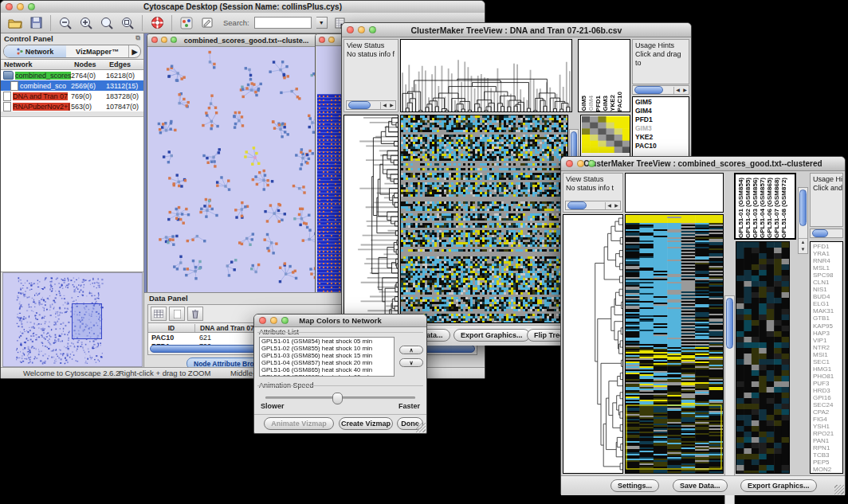 Image resolution: width=848 pixels, height=504 pixels. What do you see at coordinates (803, 221) in the screenshot?
I see `tv2-column-labels-vscrollbar: ▲▼` at bounding box center [803, 221].